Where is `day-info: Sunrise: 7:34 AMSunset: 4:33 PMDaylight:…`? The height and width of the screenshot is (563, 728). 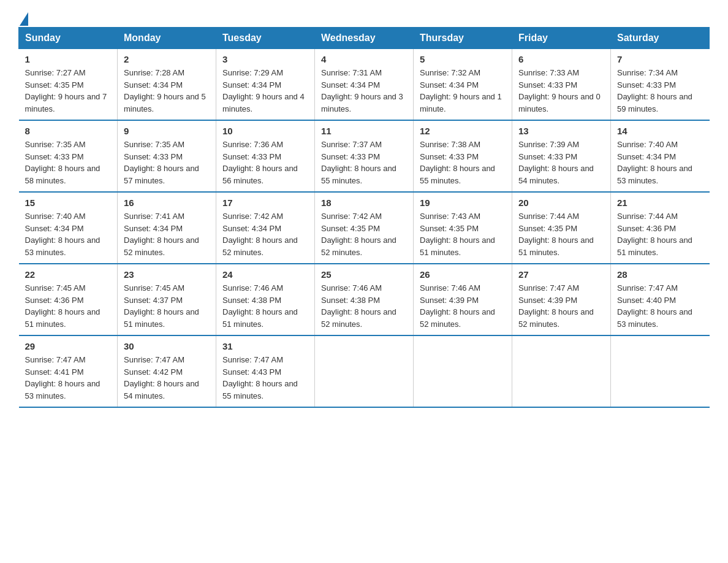 day-info: Sunrise: 7:34 AMSunset: 4:33 PMDaylight:… is located at coordinates (661, 91).